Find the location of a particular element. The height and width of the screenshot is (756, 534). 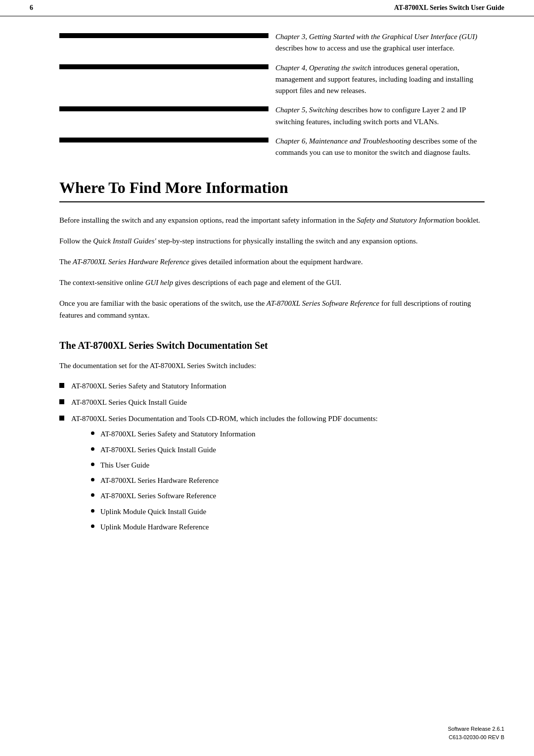

subsection-title: The AT-8700XL Series Switch Documentatio… is located at coordinates (272, 345).